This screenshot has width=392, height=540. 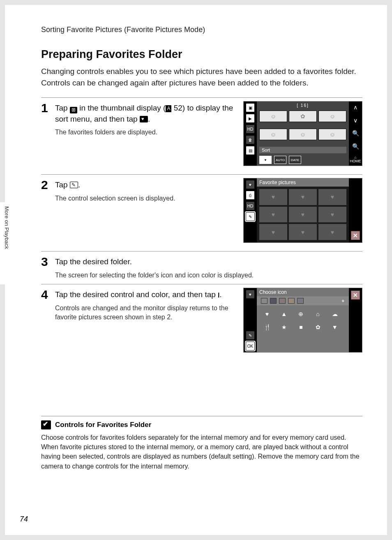 What do you see at coordinates (303, 210) in the screenshot?
I see `screenshot-favorite-pictures: ♥ ⎙ HD ✎ Favorite pictures ♥ ♥ ♥ ♥ ♥ ♥ ♥…` at bounding box center [303, 210].